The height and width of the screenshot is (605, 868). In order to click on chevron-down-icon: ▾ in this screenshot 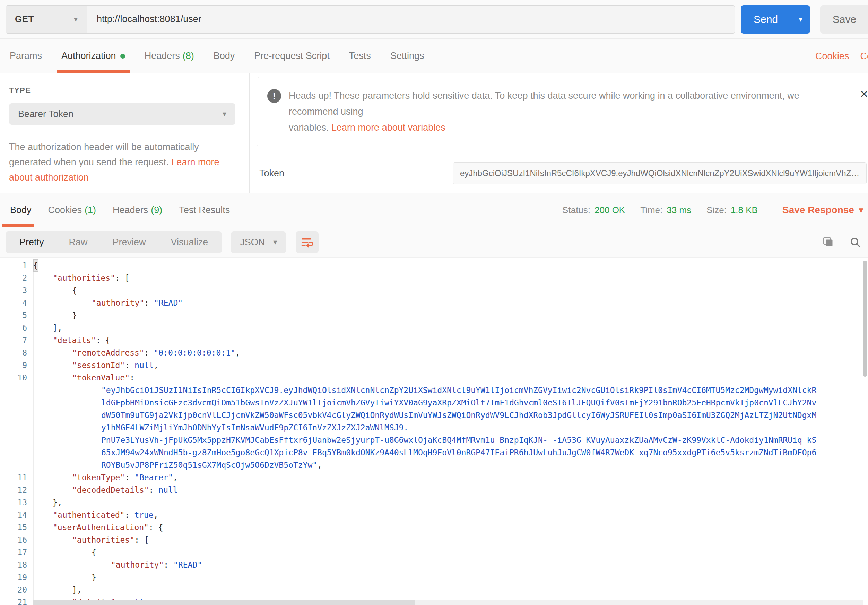, I will do `click(275, 242)`.